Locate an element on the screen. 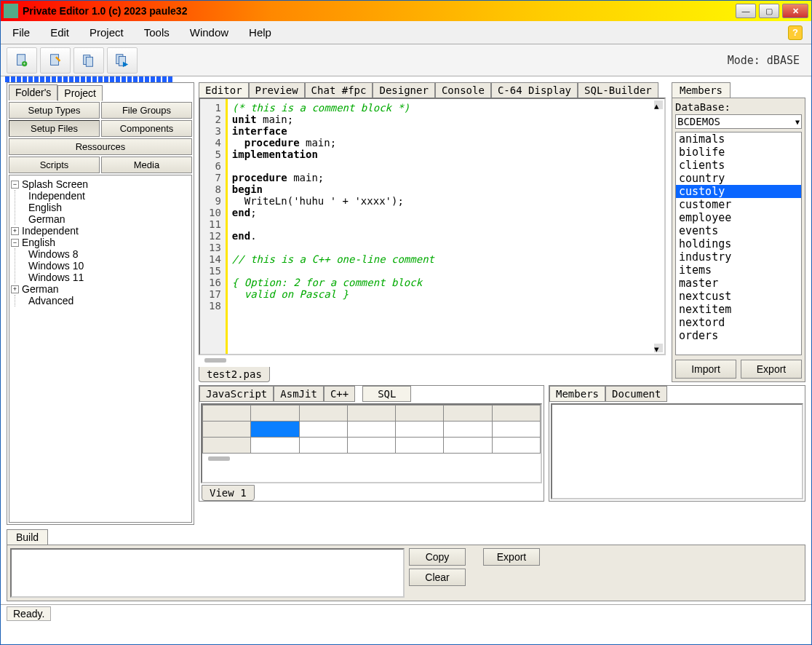  minimize-button: — is located at coordinates (746, 11).